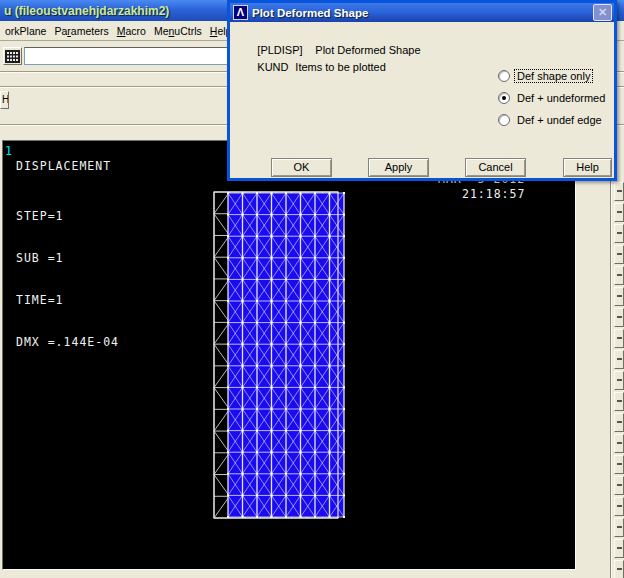  Describe the element at coordinates (4, 100) in the screenshot. I see `toolbar-button-fragment: H` at that location.